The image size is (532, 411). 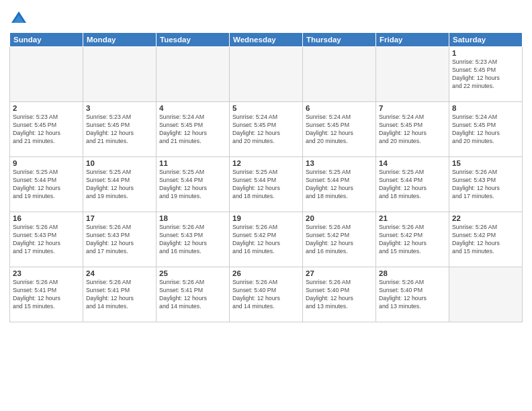 What do you see at coordinates (412, 273) in the screenshot?
I see `day-number: 28` at bounding box center [412, 273].